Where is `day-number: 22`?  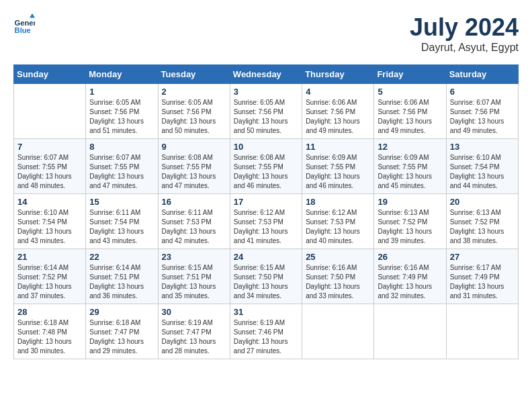
day-number: 22 is located at coordinates (122, 257).